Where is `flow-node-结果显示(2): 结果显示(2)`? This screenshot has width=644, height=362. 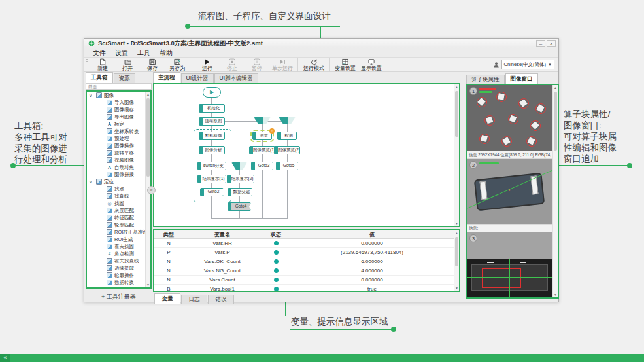
flow-node-结果显示(2): 结果显示(2) is located at coordinates (241, 179).